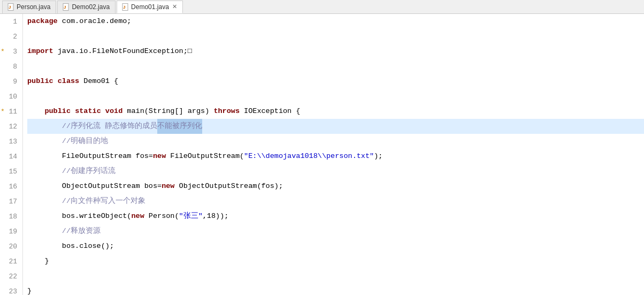  I want to click on code-line-20: bos.close();, so click(336, 246).